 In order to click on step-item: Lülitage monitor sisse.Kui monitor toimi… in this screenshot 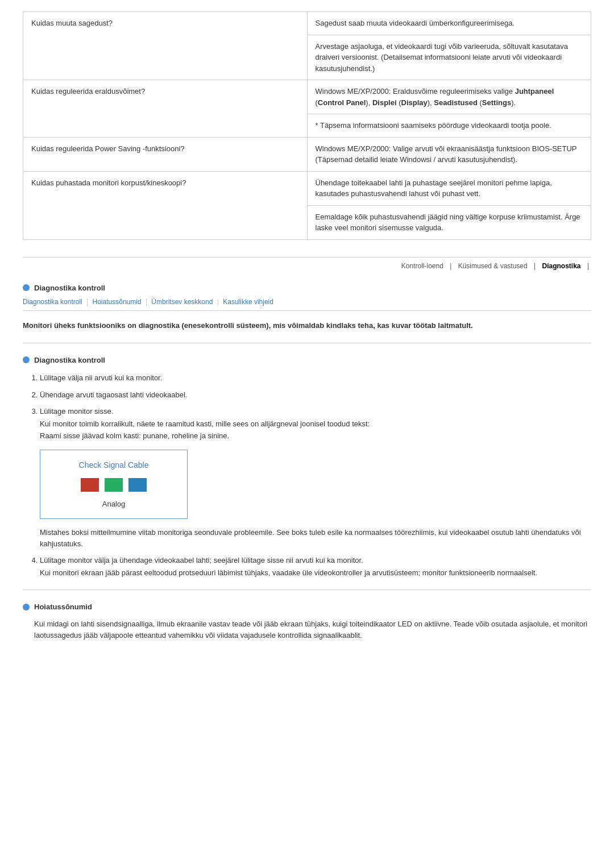, I will do `click(316, 477)`.